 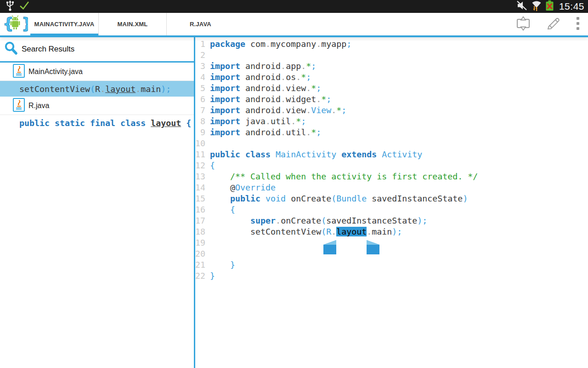 What do you see at coordinates (15, 24) in the screenshot?
I see `app-icon-button: { }` at bounding box center [15, 24].